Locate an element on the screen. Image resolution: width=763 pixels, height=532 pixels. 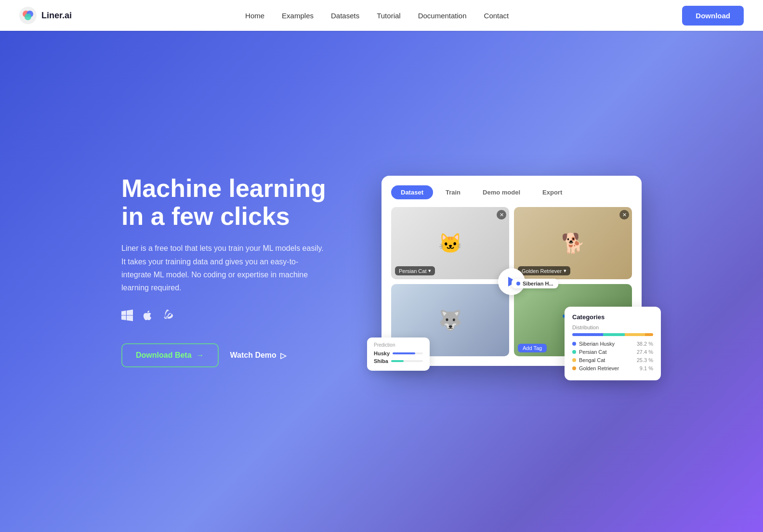
apple-icon is located at coordinates (147, 317).